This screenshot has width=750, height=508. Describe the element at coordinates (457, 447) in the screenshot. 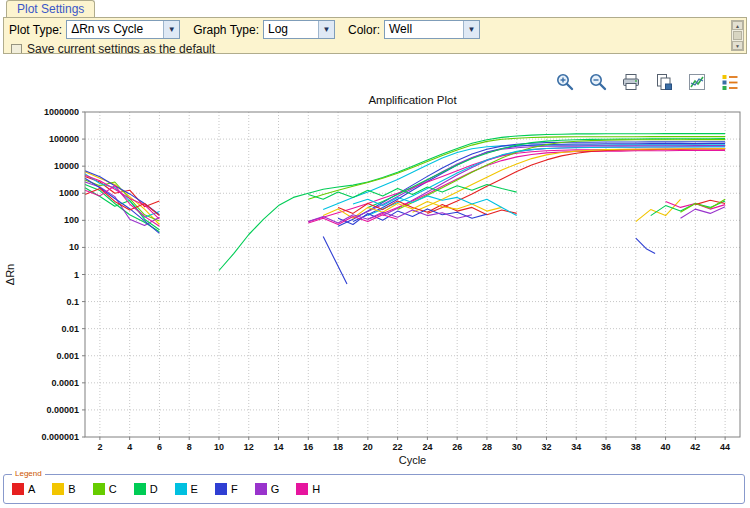

I see `x-tick-label: 26` at that location.